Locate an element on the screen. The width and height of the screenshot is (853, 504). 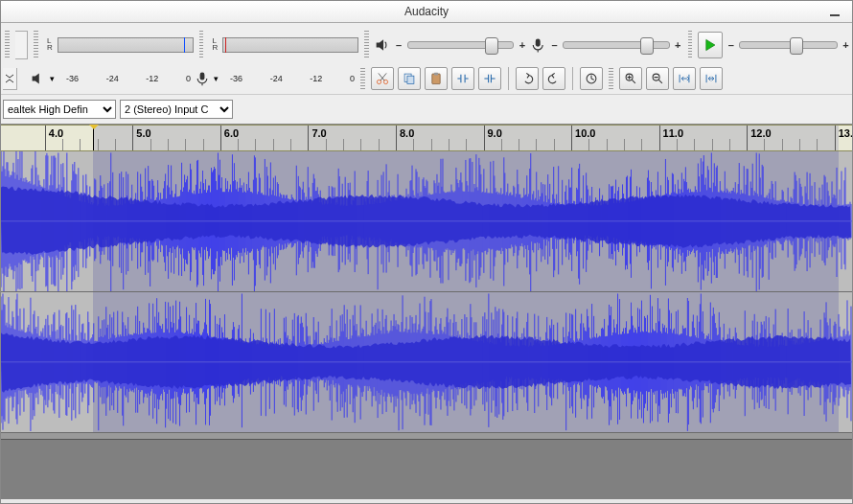
fit-selection-button is located at coordinates (684, 79).